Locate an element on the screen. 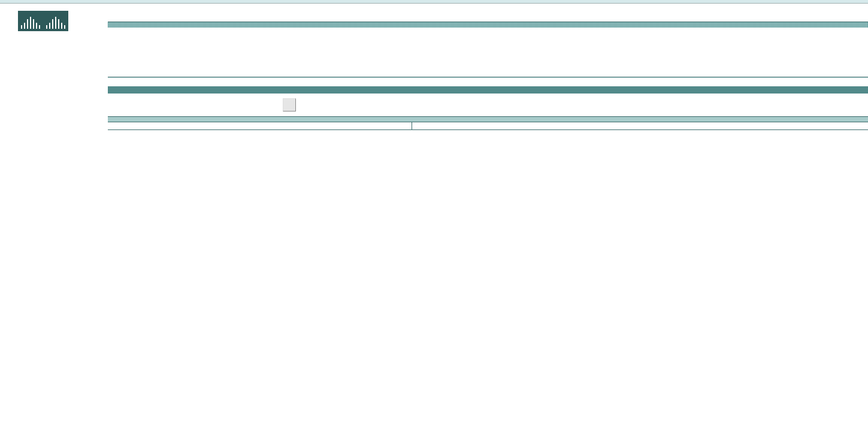 The height and width of the screenshot is (425, 868). cisco-logo is located at coordinates (43, 20).